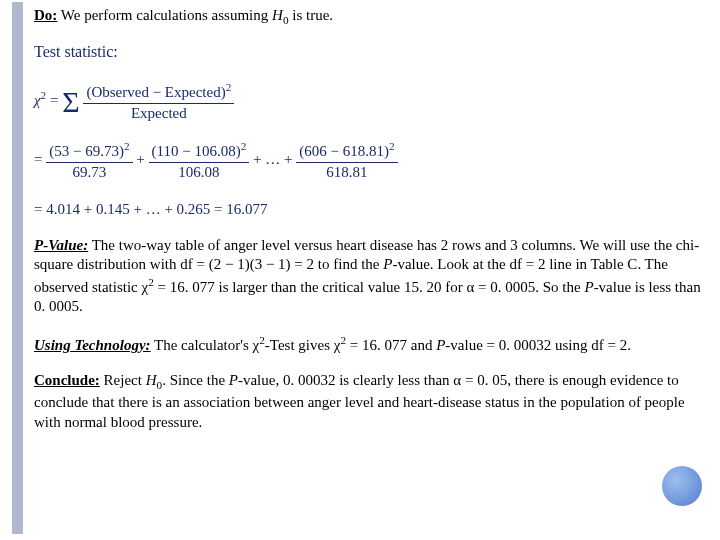  What do you see at coordinates (54, 100) in the screenshot?
I see `eq-sign: =` at bounding box center [54, 100].